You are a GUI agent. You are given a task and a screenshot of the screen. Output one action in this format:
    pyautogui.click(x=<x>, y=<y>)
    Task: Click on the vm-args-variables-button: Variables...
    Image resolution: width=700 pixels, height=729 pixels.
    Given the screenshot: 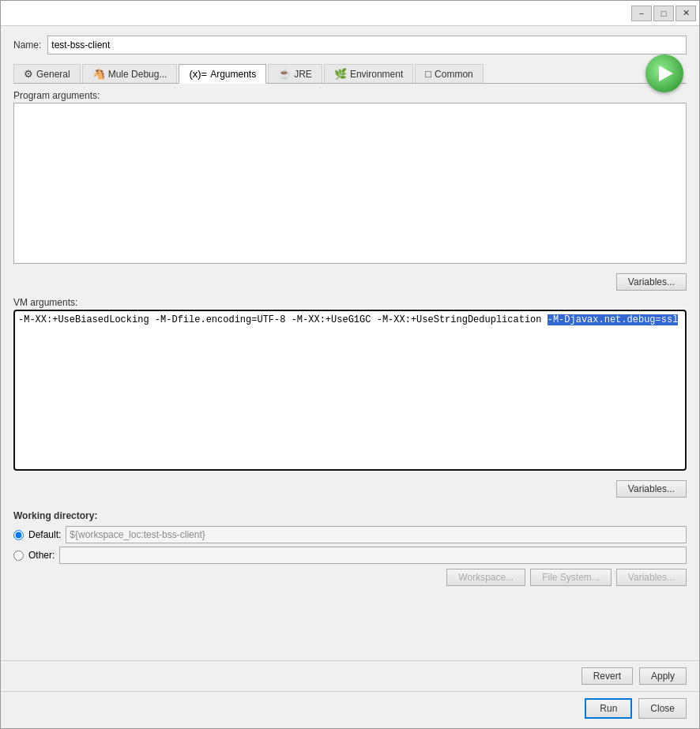 What is the action you would take?
    pyautogui.click(x=651, y=489)
    